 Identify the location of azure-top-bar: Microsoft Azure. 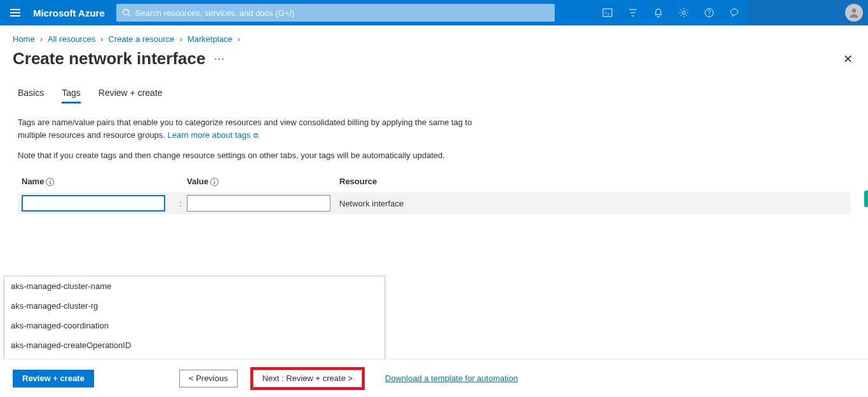
(434, 13).